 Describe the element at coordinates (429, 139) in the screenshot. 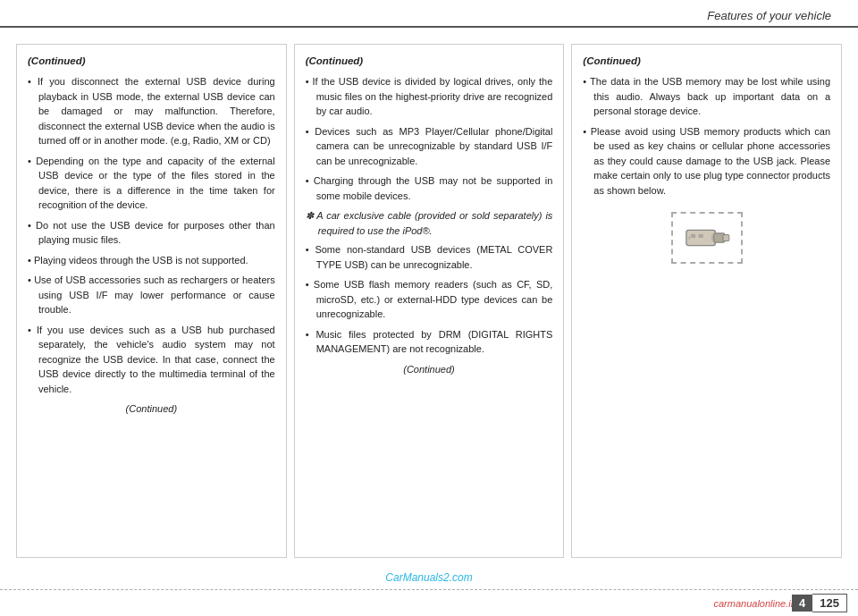

I see `col2-list: If the USB device is divided by logical …` at that location.